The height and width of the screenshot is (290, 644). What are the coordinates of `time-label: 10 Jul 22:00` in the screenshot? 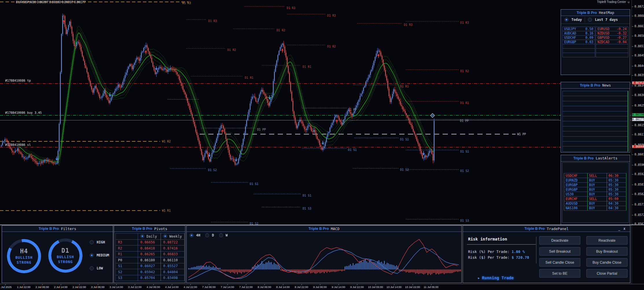 It's located at (413, 287).